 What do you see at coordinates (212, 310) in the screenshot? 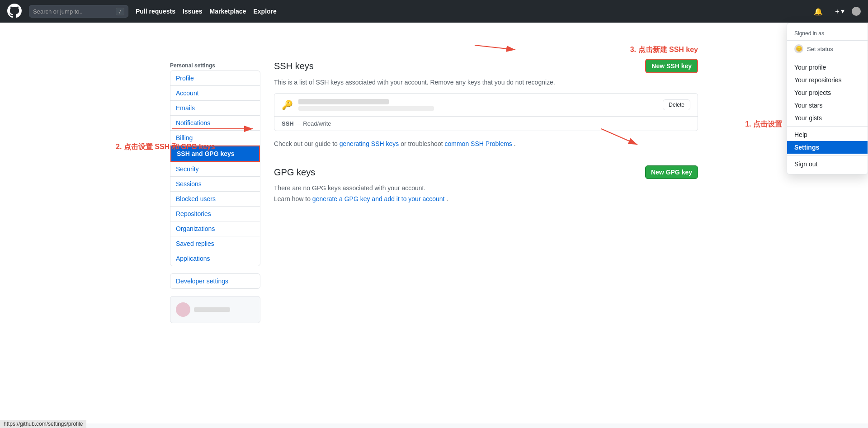
I see `sidebar-user-name-blurred` at bounding box center [212, 310].